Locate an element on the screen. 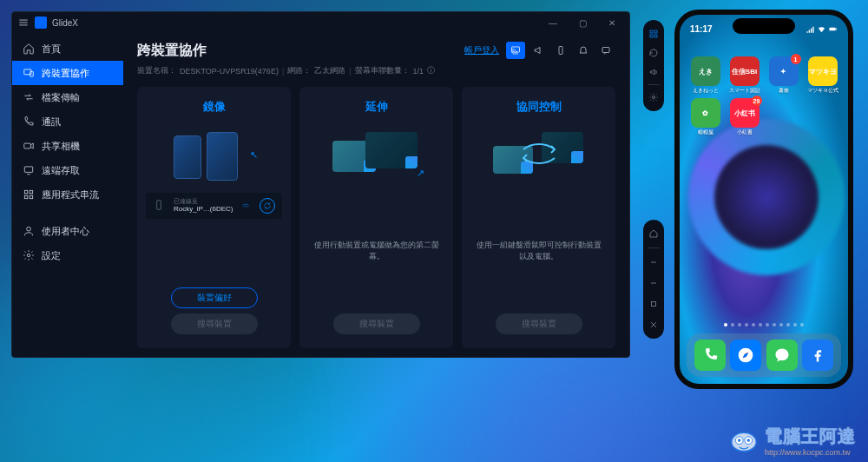 Image resolution: width=868 pixels, height=462 pixels. dock-app-phone is located at coordinates (710, 355).